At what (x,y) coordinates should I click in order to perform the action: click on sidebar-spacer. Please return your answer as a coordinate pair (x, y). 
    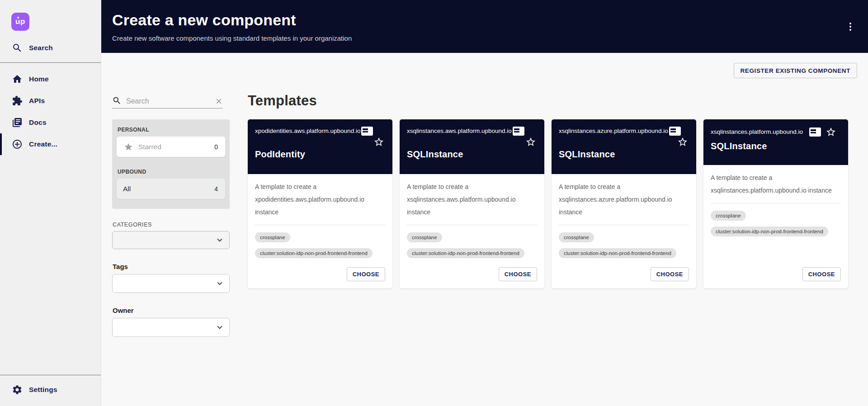
    Looking at the image, I should click on (51, 263).